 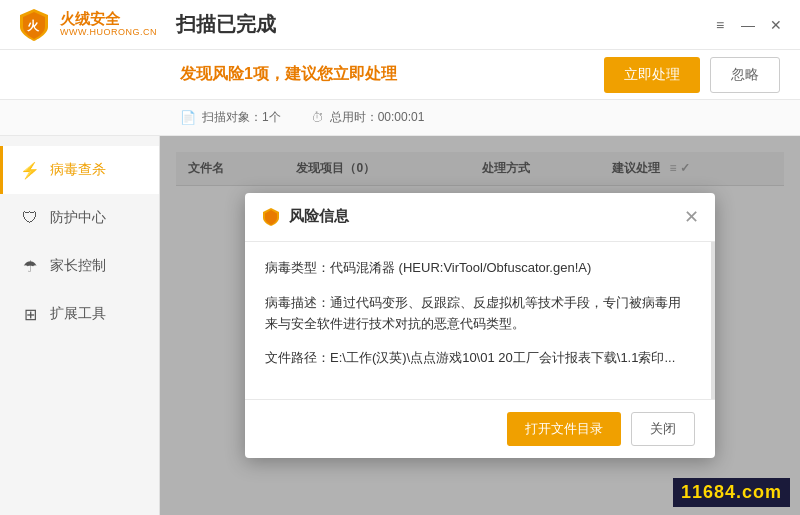 I want to click on dialog-close-btn: 关闭, so click(x=663, y=429).